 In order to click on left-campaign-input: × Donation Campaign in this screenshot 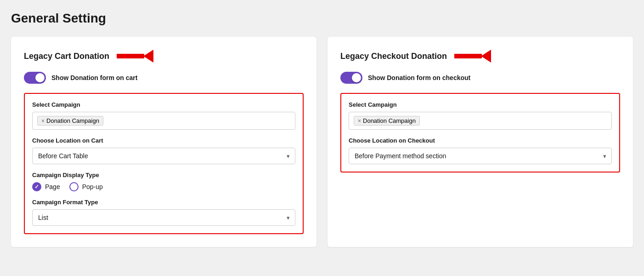, I will do `click(164, 121)`.